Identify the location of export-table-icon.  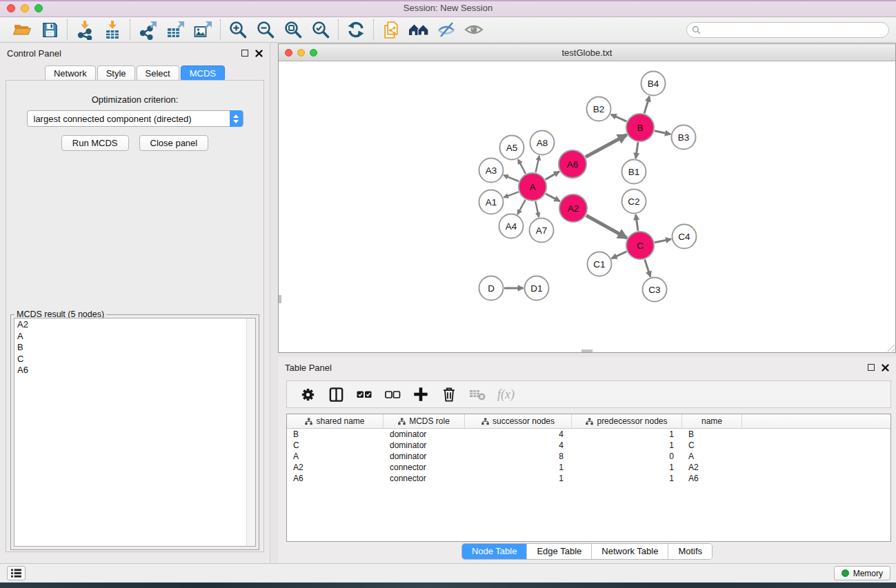
(175, 30).